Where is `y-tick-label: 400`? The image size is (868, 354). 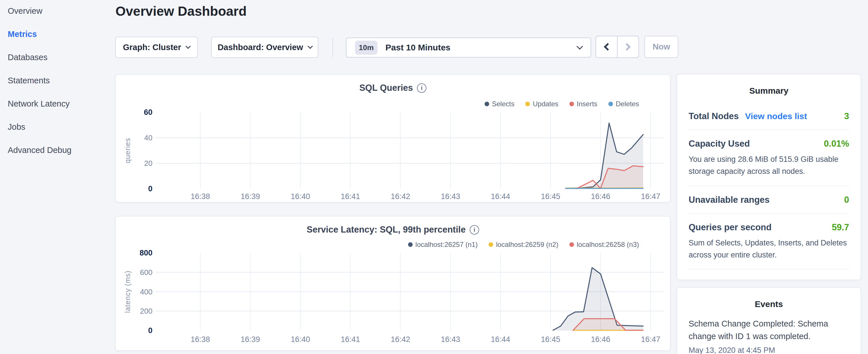
y-tick-label: 400 is located at coordinates (146, 292).